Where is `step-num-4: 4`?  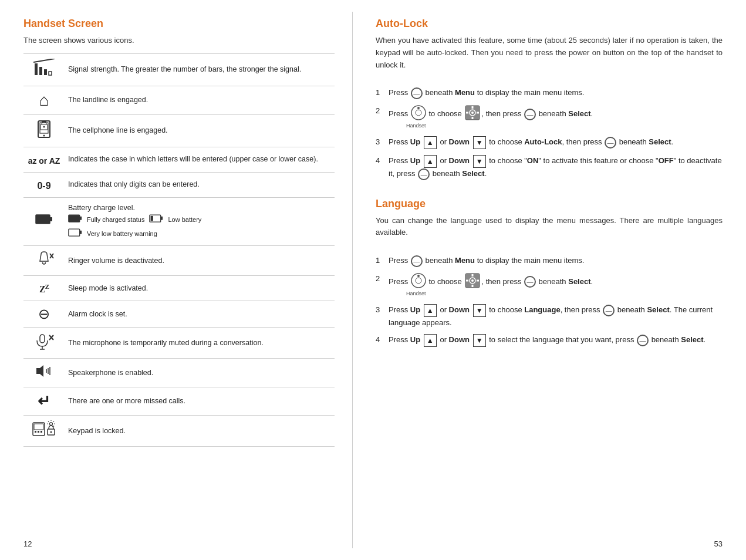
step-num-4: 4 is located at coordinates (380, 168).